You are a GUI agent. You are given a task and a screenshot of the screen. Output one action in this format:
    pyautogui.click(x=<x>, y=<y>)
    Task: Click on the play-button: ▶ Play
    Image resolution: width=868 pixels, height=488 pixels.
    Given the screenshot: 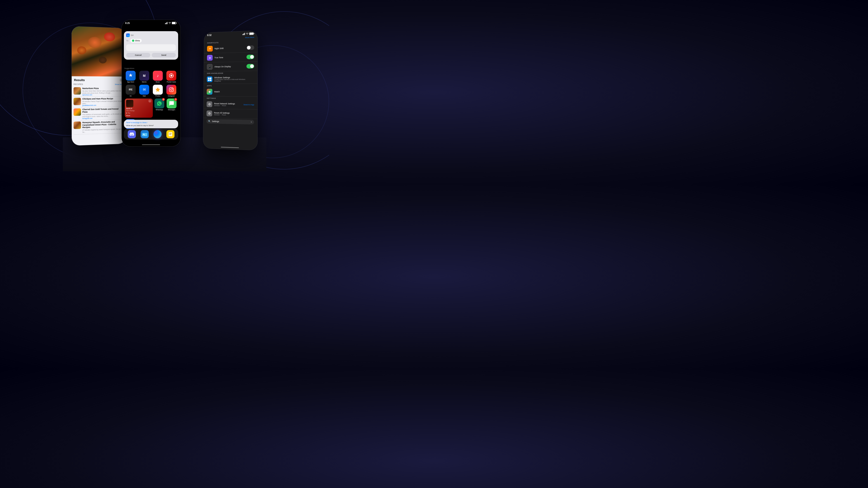 What is the action you would take?
    pyautogui.click(x=139, y=113)
    